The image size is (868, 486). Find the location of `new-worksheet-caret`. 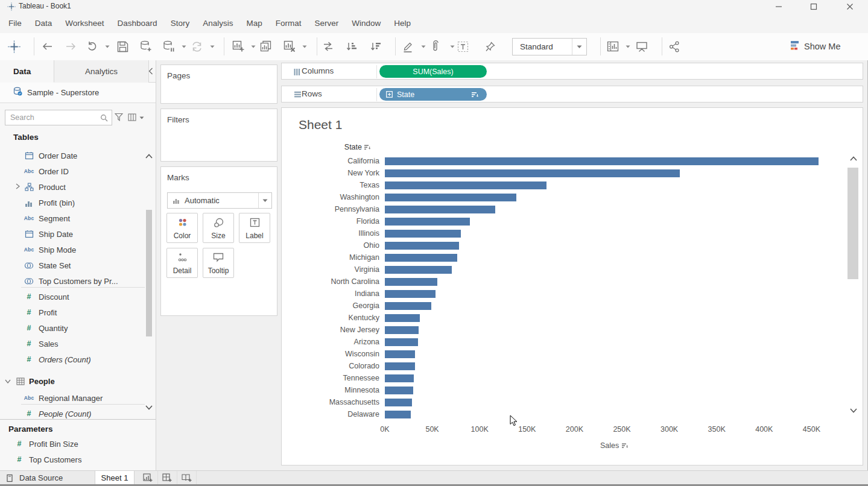

new-worksheet-caret is located at coordinates (253, 46).